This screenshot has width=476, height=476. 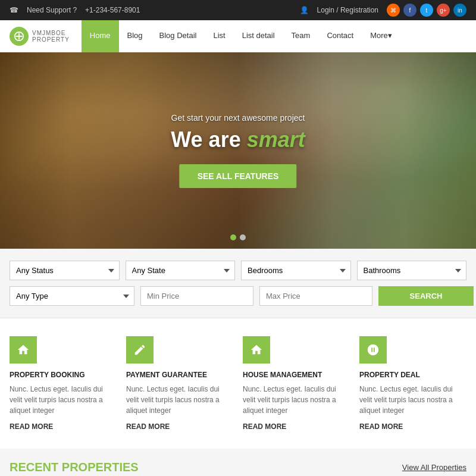 What do you see at coordinates (256, 350) in the screenshot?
I see `house-icon` at bounding box center [256, 350].